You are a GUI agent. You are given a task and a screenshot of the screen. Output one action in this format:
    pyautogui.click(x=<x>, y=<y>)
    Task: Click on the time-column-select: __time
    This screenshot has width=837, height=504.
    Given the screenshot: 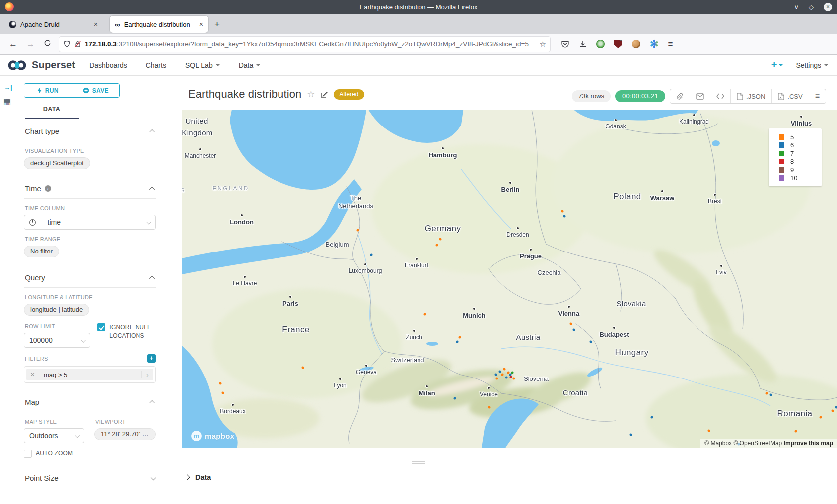 What is the action you would take?
    pyautogui.click(x=90, y=222)
    